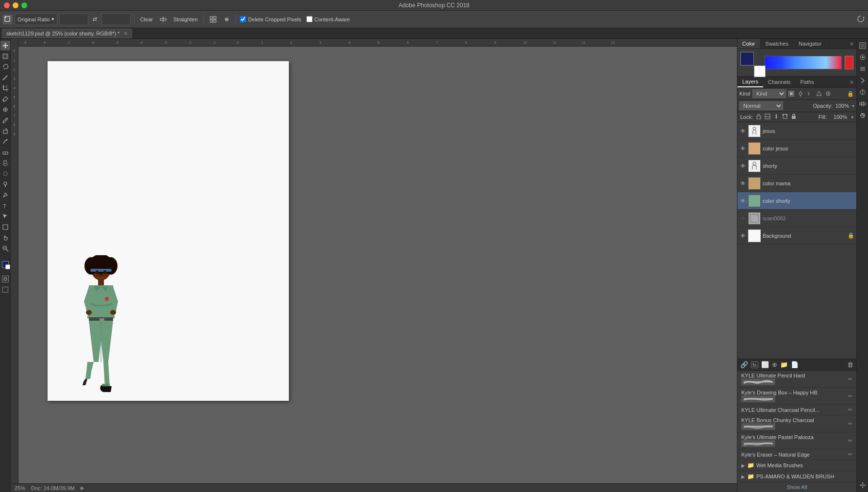 This screenshot has width=868, height=492. What do you see at coordinates (803, 63) in the screenshot?
I see `color-gradient-bar` at bounding box center [803, 63].